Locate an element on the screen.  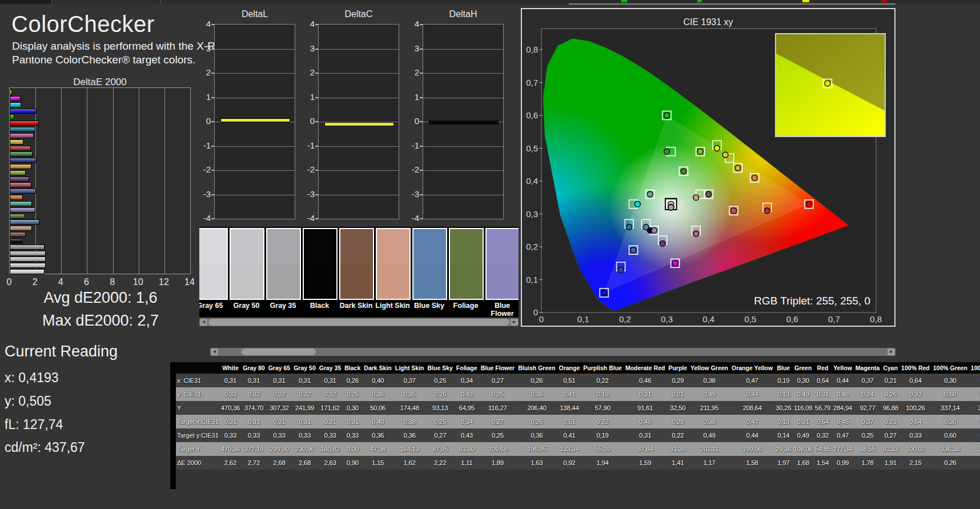
table-col-orange-yellow: Orange Yellow is located at coordinates (752, 368).